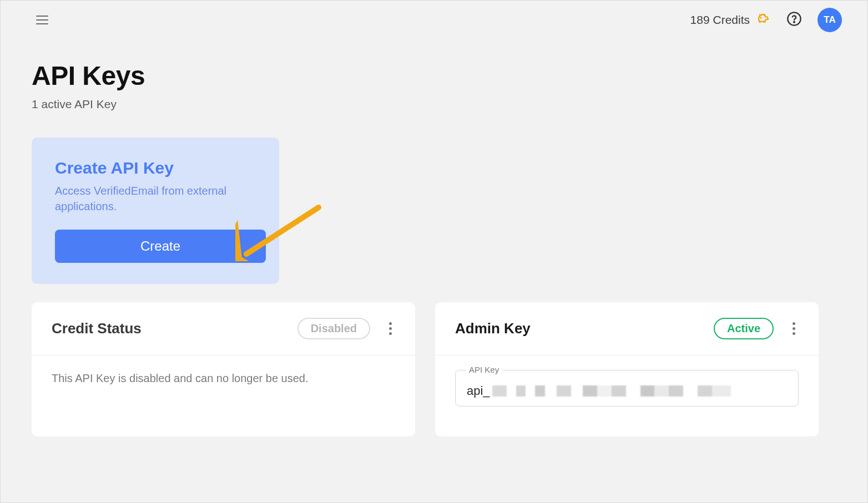  What do you see at coordinates (160, 246) in the screenshot?
I see `create-button: Create` at bounding box center [160, 246].